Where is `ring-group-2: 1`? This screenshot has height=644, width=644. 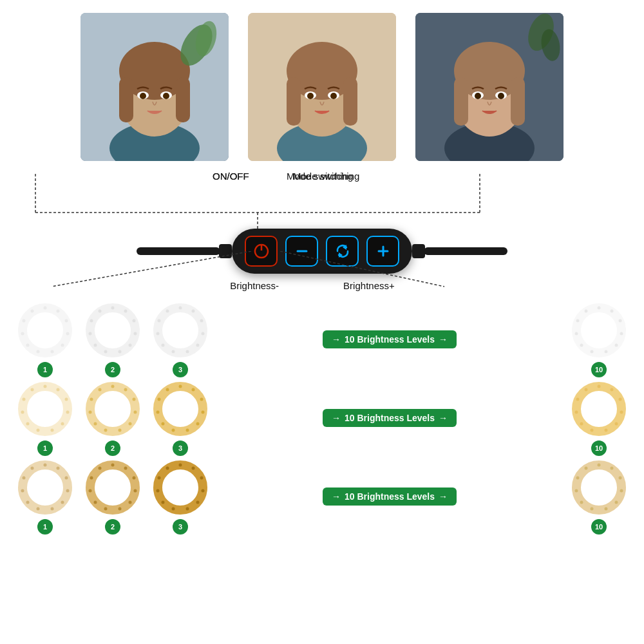 ring-group-2: 1 is located at coordinates (113, 418).